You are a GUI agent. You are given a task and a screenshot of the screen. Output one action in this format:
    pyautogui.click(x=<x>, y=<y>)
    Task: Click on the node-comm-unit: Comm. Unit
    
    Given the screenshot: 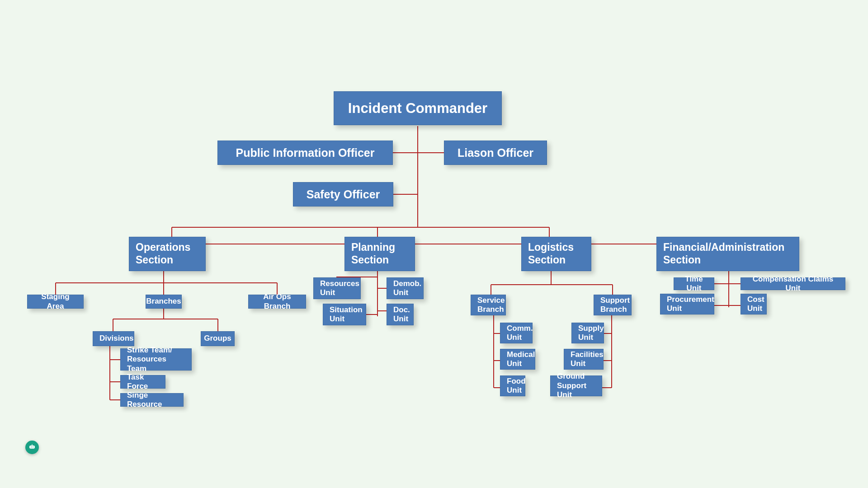 What is the action you would take?
    pyautogui.click(x=516, y=333)
    